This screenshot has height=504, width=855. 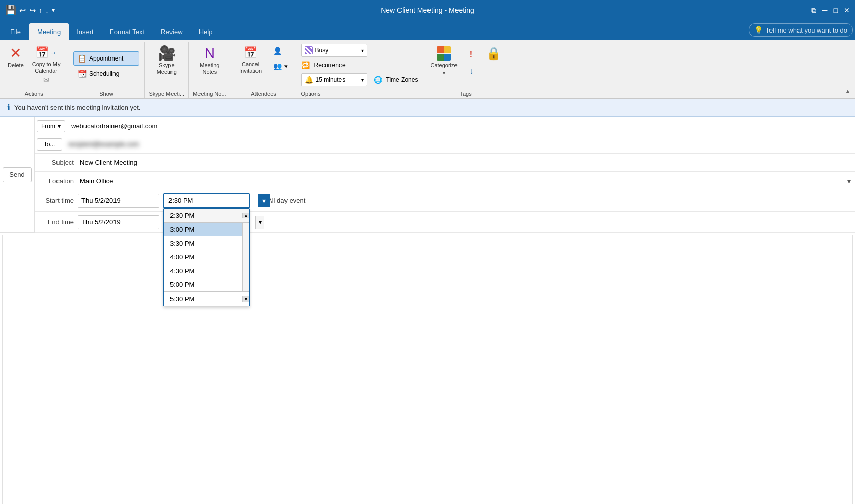 What do you see at coordinates (260, 222) in the screenshot?
I see `end-time-dropdown-button: ▾` at bounding box center [260, 222].